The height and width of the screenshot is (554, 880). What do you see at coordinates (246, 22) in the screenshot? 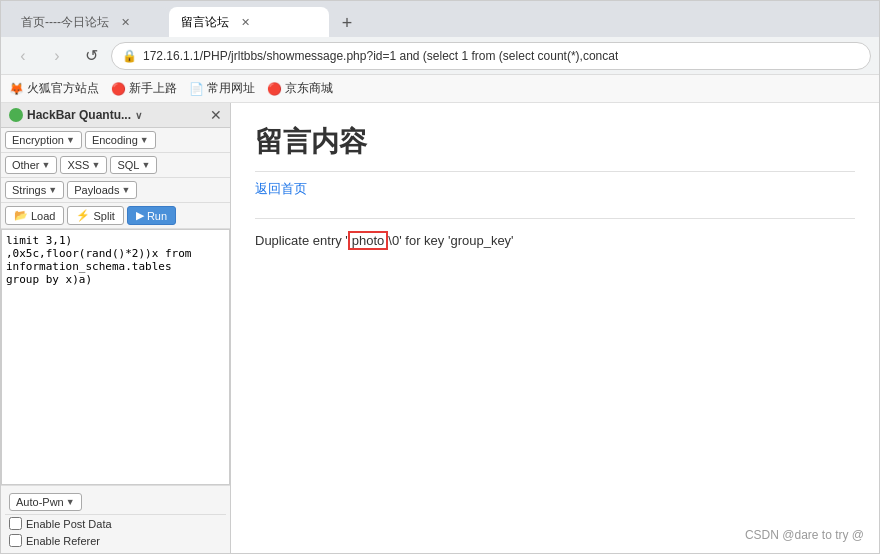
I see `tab-2-close: ✕` at bounding box center [246, 22].